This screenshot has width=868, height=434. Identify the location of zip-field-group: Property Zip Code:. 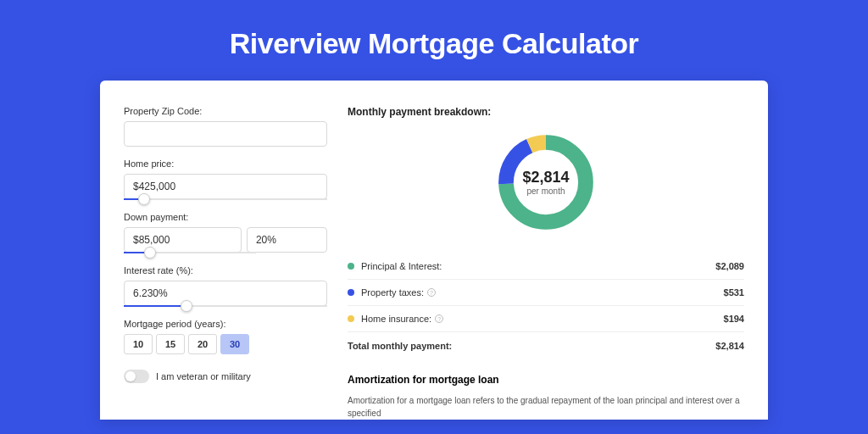
(225, 126).